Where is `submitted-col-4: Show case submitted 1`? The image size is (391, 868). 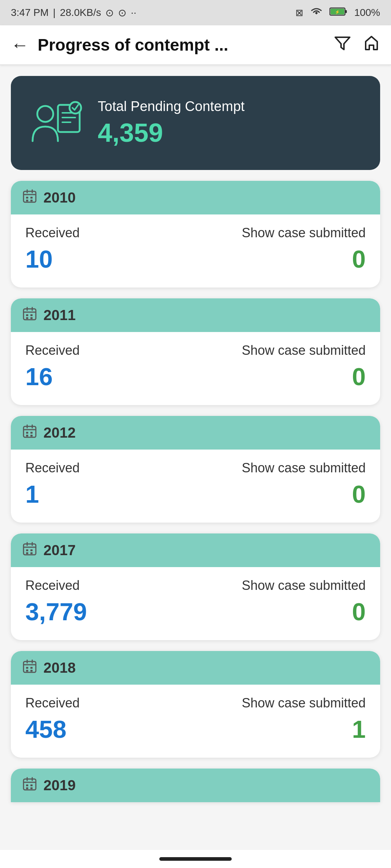
submitted-col-4: Show case submitted 1 is located at coordinates (304, 719).